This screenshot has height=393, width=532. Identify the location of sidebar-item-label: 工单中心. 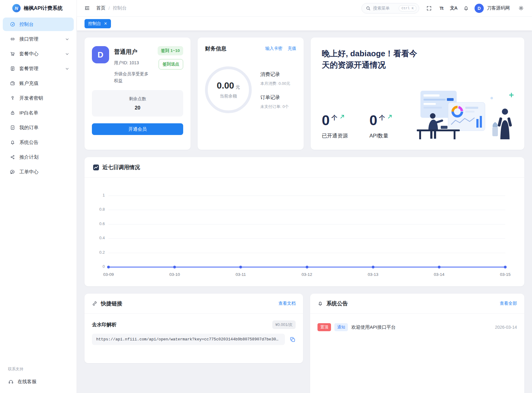
(29, 172).